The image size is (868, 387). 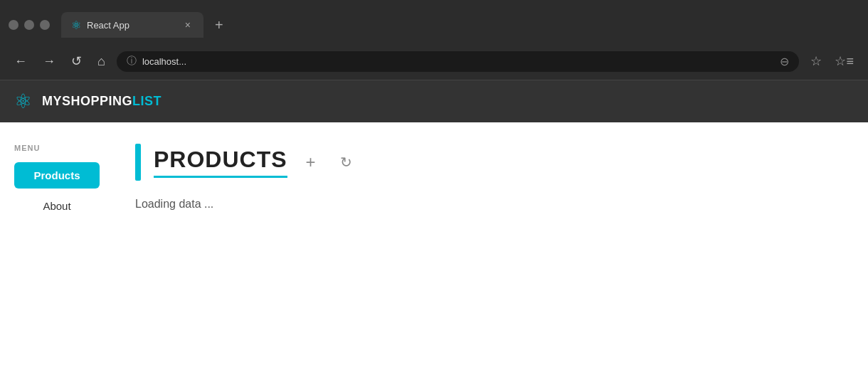 What do you see at coordinates (49, 61) in the screenshot?
I see `forward-button: →` at bounding box center [49, 61].